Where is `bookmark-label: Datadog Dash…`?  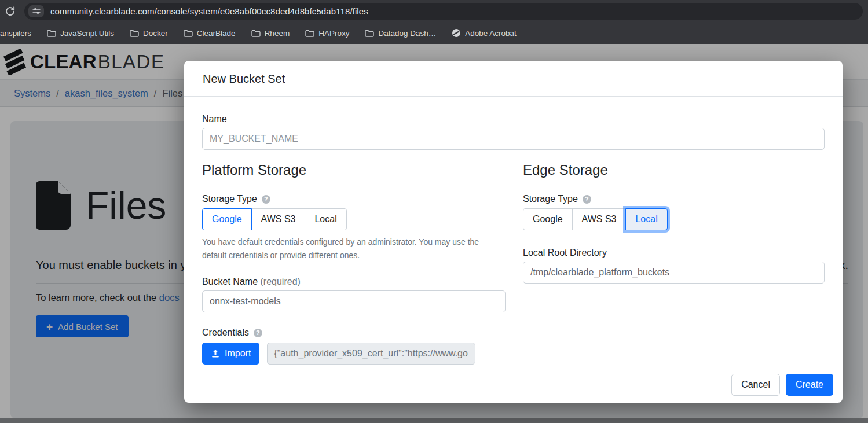 bookmark-label: Datadog Dash… is located at coordinates (407, 34).